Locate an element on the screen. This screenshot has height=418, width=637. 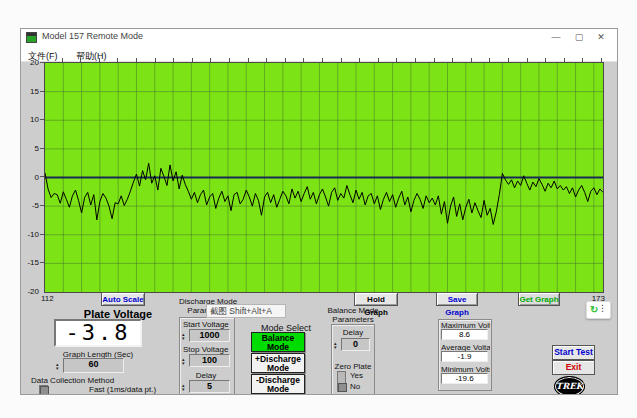
screenshot-tooltip: 截图 Shift+Alt+A is located at coordinates (246, 311).